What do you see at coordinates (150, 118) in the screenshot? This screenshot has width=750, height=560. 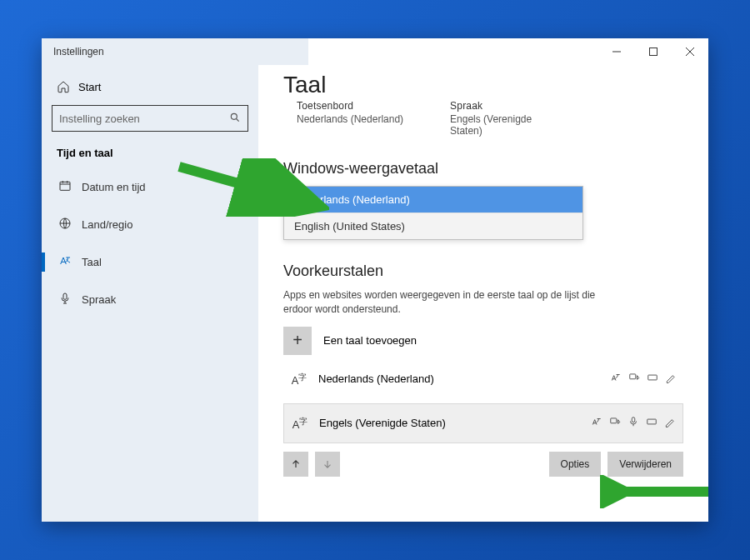 I see `search-input: Instelling zoeken` at bounding box center [150, 118].